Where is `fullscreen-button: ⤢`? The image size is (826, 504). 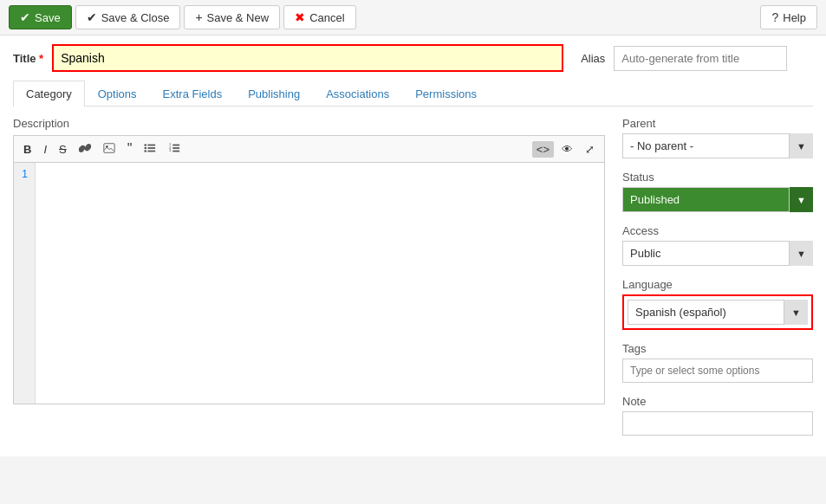
fullscreen-button: ⤢ is located at coordinates (589, 149).